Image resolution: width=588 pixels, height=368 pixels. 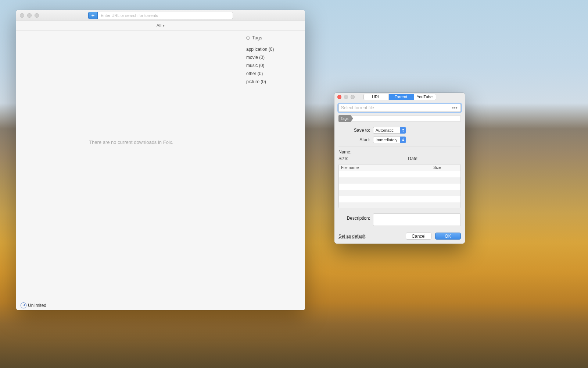 What do you see at coordinates (165, 15) in the screenshot?
I see `search-input` at bounding box center [165, 15].